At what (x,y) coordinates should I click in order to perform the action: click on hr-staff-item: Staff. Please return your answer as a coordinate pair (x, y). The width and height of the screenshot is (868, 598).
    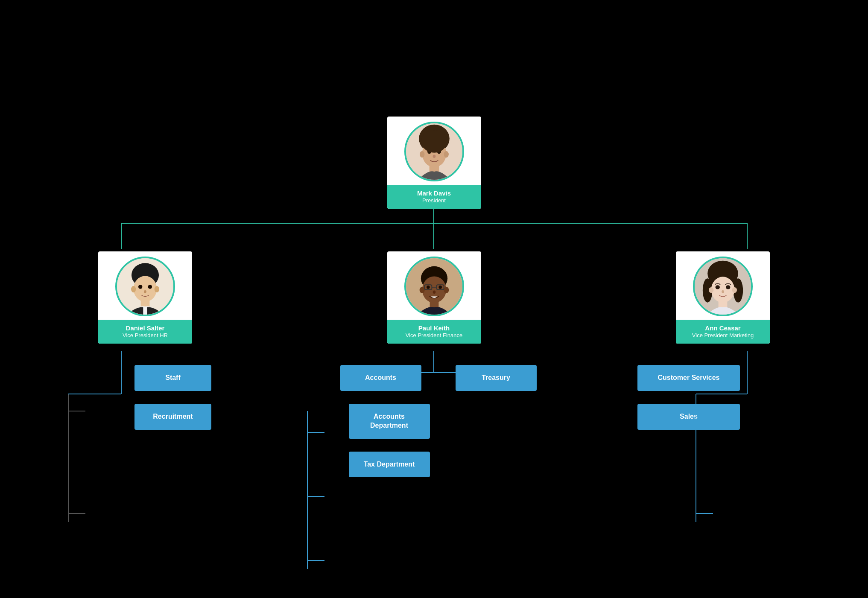
    Looking at the image, I should click on (173, 378).